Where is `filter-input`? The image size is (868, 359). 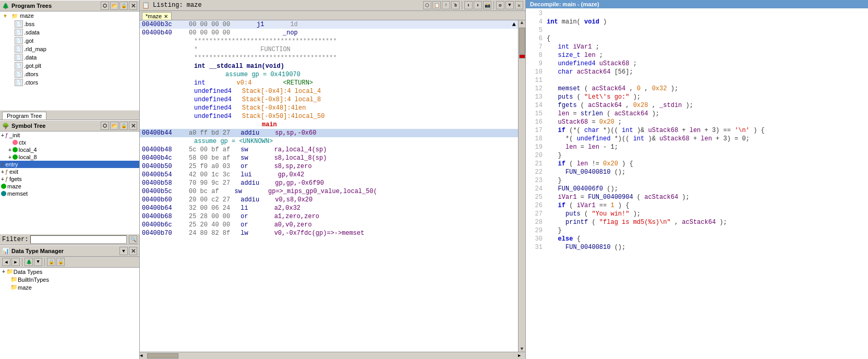
filter-input is located at coordinates (78, 240).